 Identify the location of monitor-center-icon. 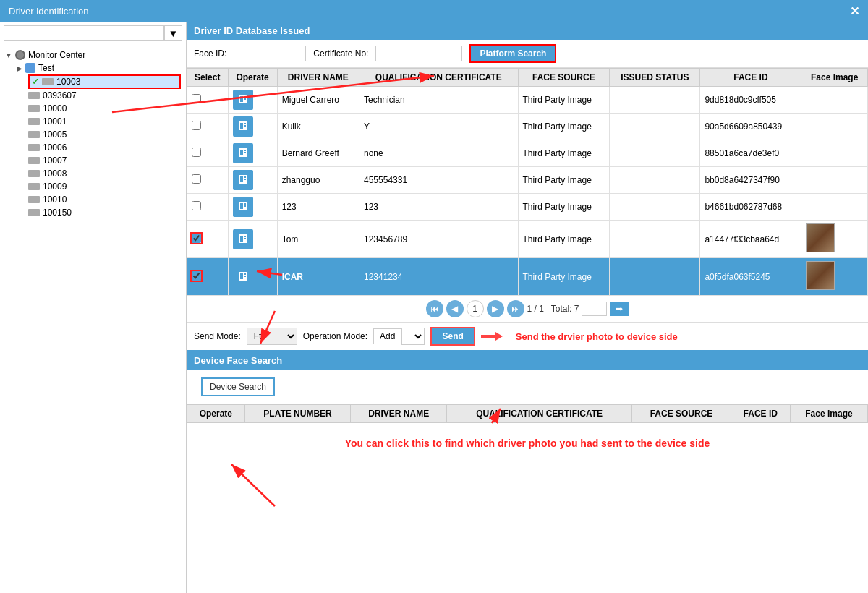
(20, 55).